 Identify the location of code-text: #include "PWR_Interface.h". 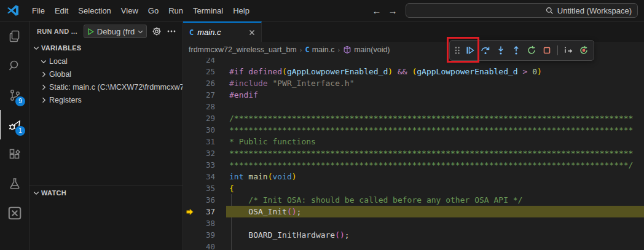
(435, 84).